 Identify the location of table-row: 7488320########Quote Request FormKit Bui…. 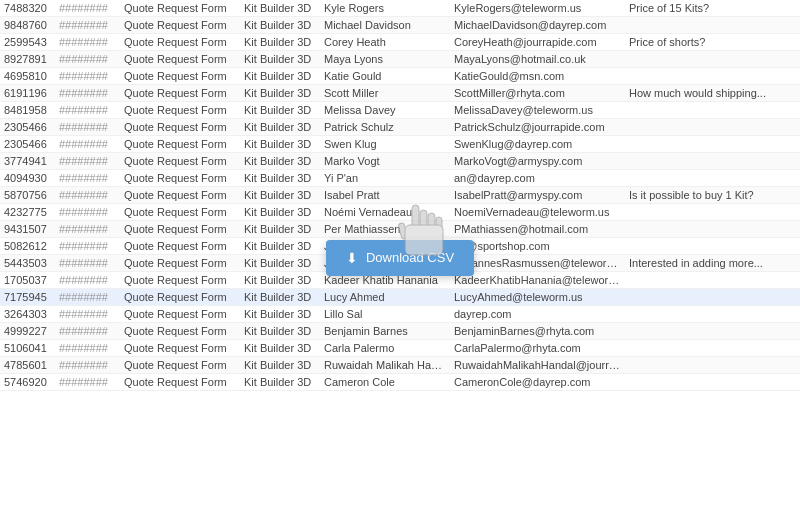
(400, 8).